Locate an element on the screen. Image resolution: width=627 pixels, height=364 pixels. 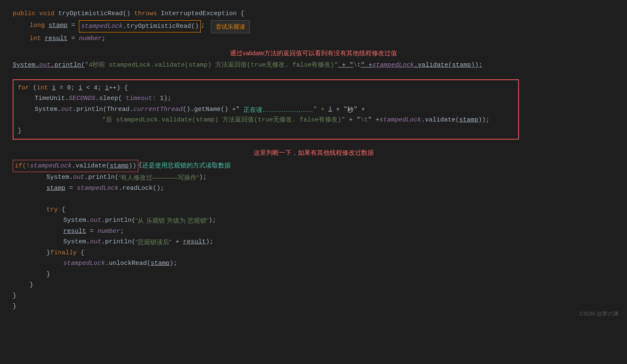
annotation-line-2: 这里判断一下，如果有其他线程修改过数据 is located at coordinates (314, 153).